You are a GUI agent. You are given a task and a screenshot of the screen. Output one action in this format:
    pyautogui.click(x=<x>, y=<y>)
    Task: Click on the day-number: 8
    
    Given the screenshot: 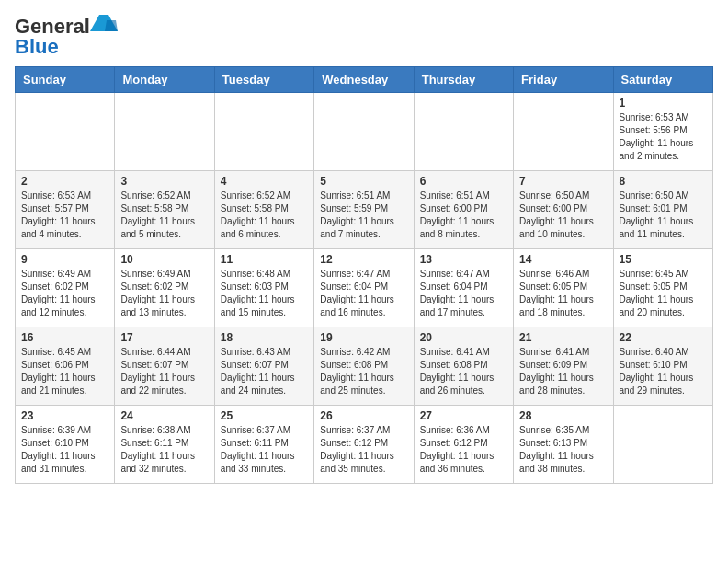 What is the action you would take?
    pyautogui.click(x=664, y=181)
    